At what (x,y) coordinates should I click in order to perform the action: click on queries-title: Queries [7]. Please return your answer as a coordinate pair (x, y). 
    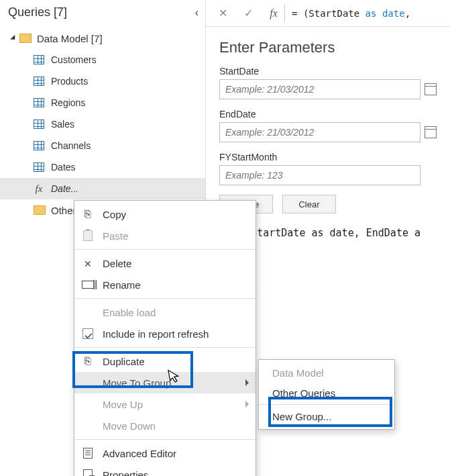
    Looking at the image, I should click on (38, 12).